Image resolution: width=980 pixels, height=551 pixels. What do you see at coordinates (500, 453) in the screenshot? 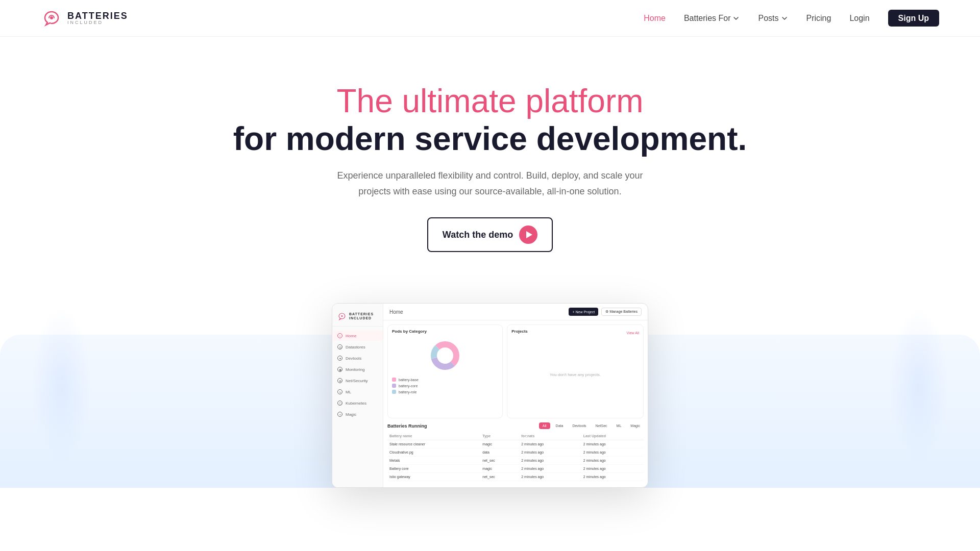
I see `cell-type: data` at bounding box center [500, 453].